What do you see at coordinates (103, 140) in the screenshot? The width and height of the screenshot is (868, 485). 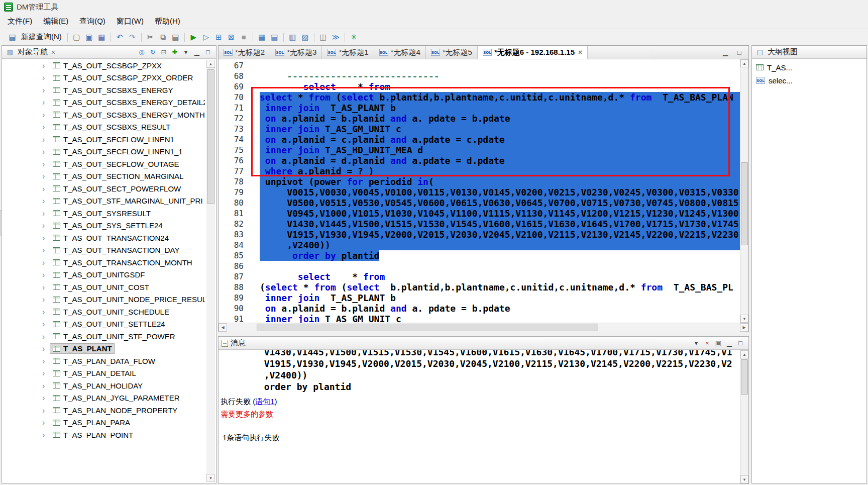 I see `tree-item: ›T_AS_OUT_SECFLOW_LINEN1` at bounding box center [103, 140].